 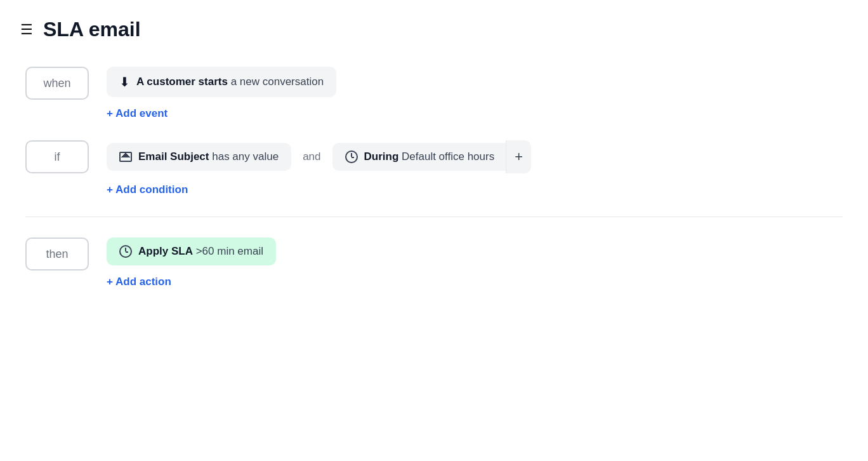 What do you see at coordinates (434, 168) in the screenshot?
I see `if-rule-pair: if Email Subject has any value and` at bounding box center [434, 168].